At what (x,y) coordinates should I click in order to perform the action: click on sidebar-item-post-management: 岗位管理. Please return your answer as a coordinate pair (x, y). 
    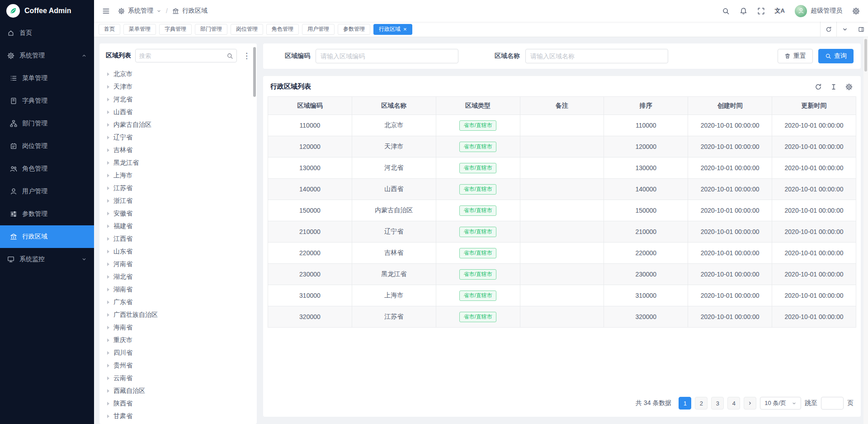
    Looking at the image, I should click on (47, 146).